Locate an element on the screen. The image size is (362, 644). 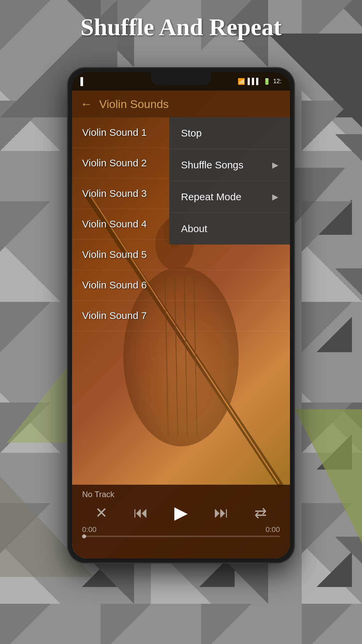
track-name-6: Violin Sound 6 is located at coordinates (115, 285).